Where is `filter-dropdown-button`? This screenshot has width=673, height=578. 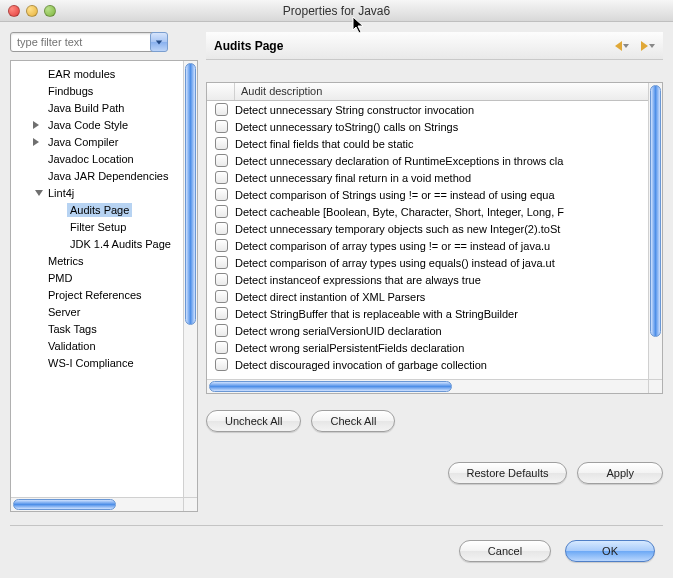 filter-dropdown-button is located at coordinates (159, 42).